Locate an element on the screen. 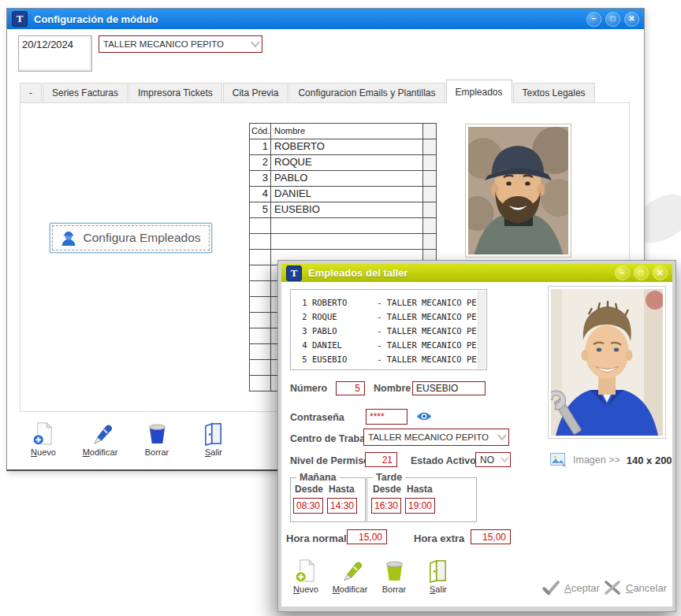 The width and height of the screenshot is (681, 616). tab-textos-legales: Textos Legales is located at coordinates (554, 93).